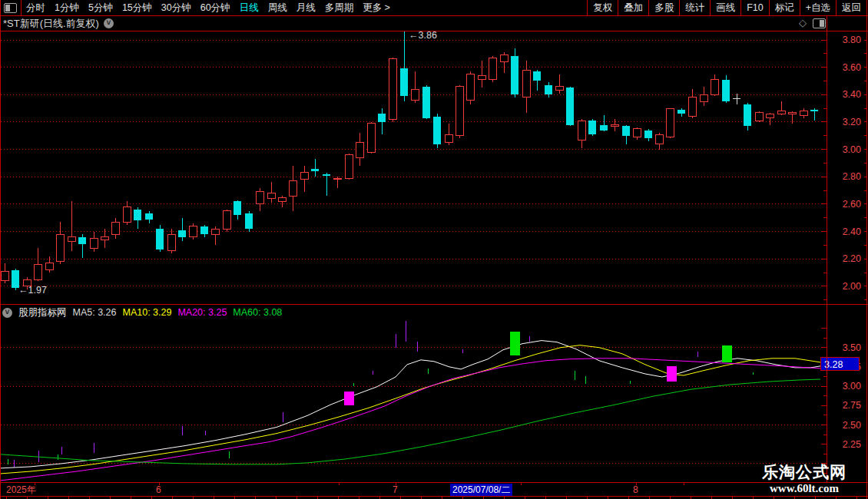 This screenshot has height=499, width=868. I want to click on tab-more: 更多 >, so click(376, 8).